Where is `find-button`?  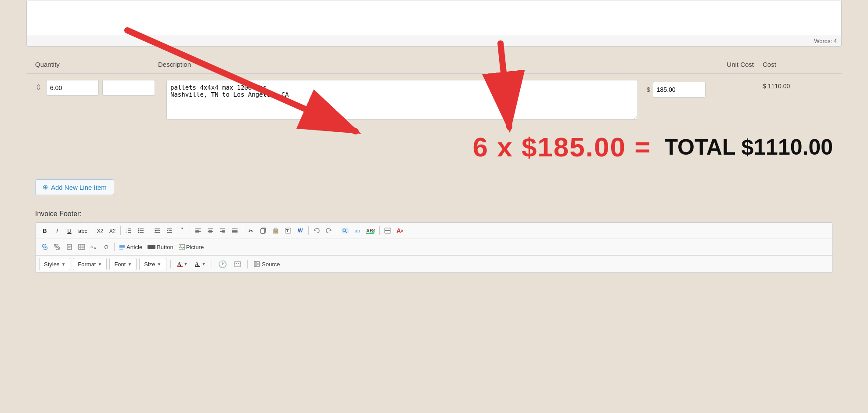 find-button is located at coordinates (345, 231).